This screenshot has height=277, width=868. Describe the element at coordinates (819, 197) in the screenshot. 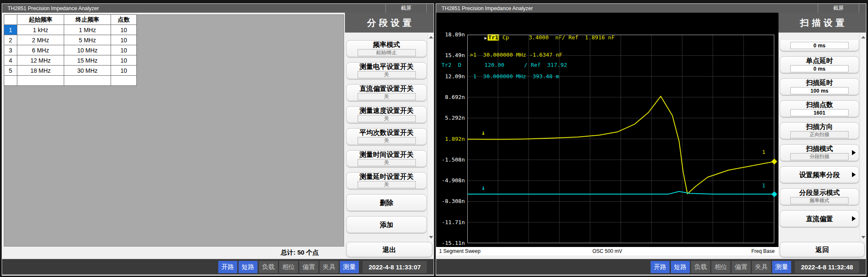

I see `sweep-panel-button-8: 分段显示模式频率模式` at that location.